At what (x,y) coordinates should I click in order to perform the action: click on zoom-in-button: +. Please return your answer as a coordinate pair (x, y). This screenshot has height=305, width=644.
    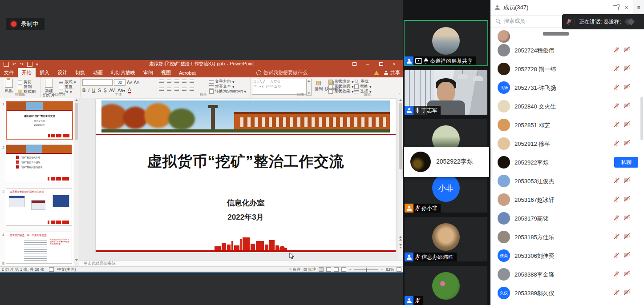
    Looking at the image, I should click on (382, 269).